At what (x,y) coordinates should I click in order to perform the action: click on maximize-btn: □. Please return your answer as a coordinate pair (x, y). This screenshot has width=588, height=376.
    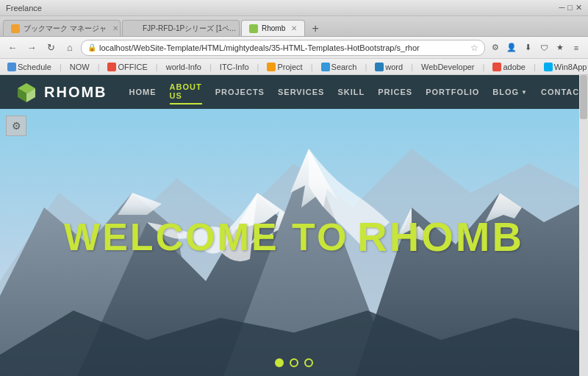
    Looking at the image, I should click on (570, 7).